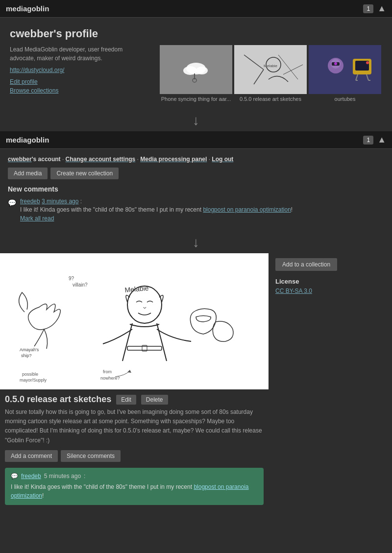 This screenshot has width=392, height=553. Describe the element at coordinates (374, 140) in the screenshot. I see `account-nav-right: 1 ▲` at that location.